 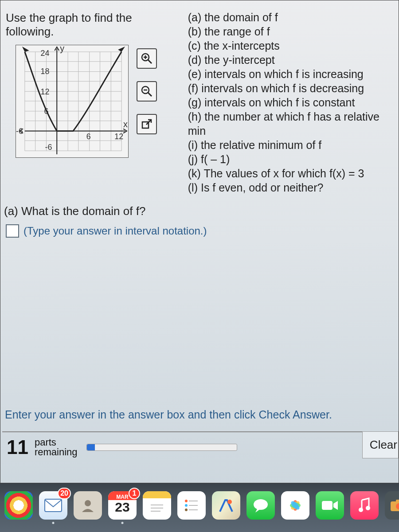 What do you see at coordinates (200, 415) in the screenshot?
I see `enter-note: Enter your answer in the answer box and …` at bounding box center [200, 415].